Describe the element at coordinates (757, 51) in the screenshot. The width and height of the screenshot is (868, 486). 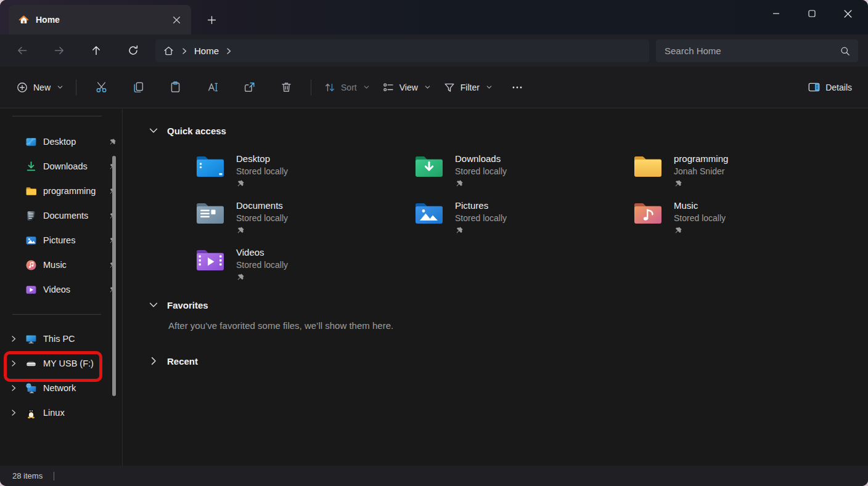
I see `search-box` at that location.